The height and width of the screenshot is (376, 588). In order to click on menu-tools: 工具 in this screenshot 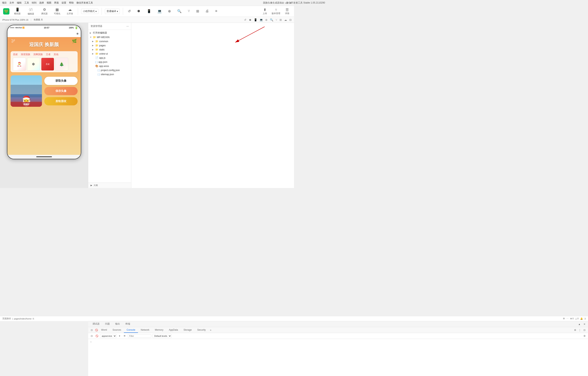, I will do `click(27, 3)`.